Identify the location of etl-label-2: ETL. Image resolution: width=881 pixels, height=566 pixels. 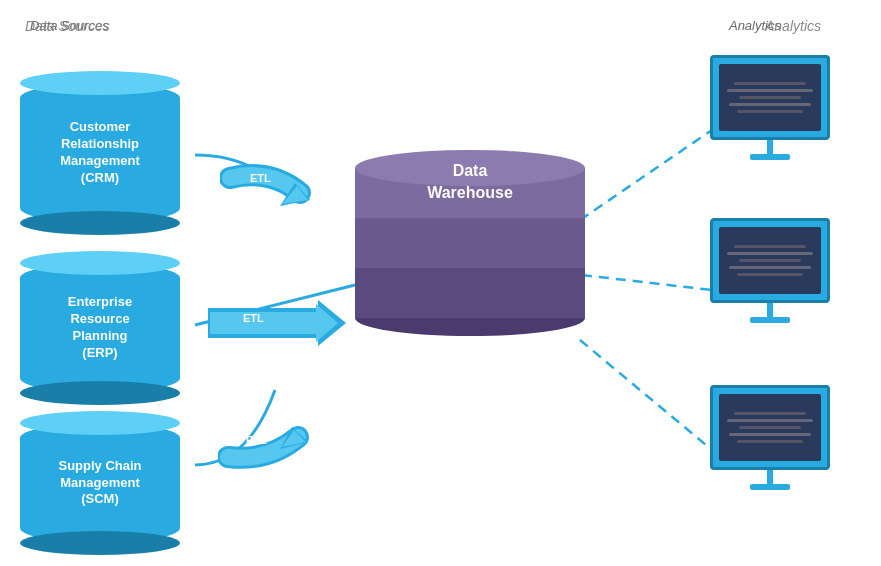
(254, 318).